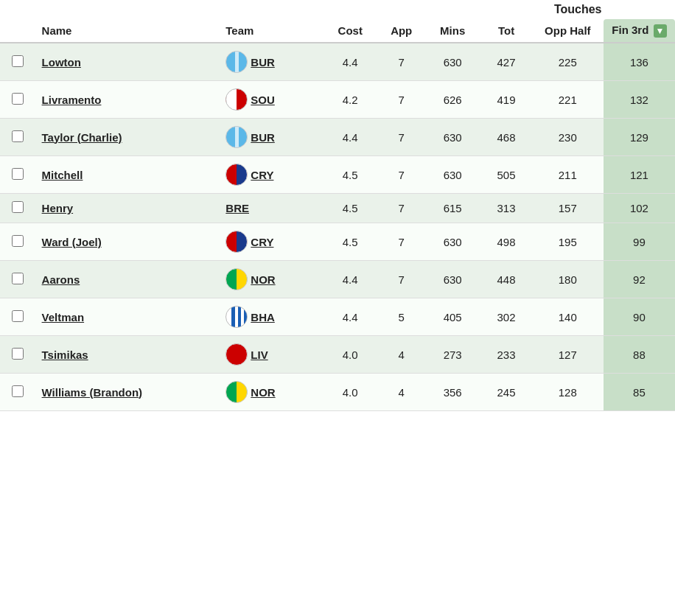  Describe the element at coordinates (338, 280) in the screenshot. I see `table-row: AaronsNOR4.4763044818092` at that location.